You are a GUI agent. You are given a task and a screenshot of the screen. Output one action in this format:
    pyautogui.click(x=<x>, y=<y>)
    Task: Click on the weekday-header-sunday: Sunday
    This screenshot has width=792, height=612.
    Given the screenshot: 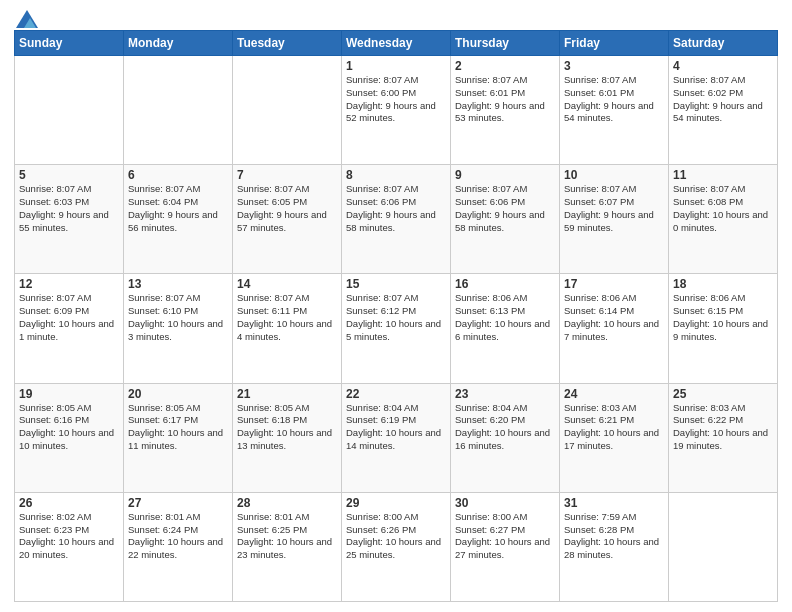 What is the action you would take?
    pyautogui.click(x=70, y=44)
    